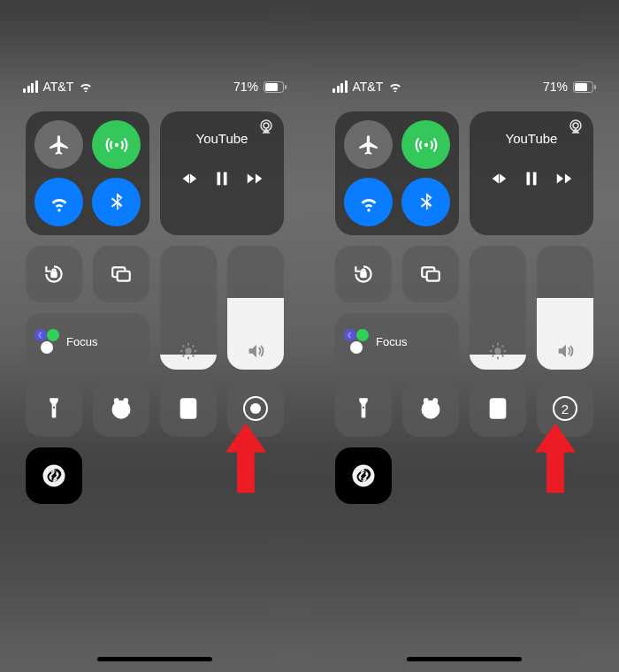 The height and width of the screenshot is (672, 619). What do you see at coordinates (356, 341) in the screenshot?
I see `focus-mode-icons: ☾` at bounding box center [356, 341].